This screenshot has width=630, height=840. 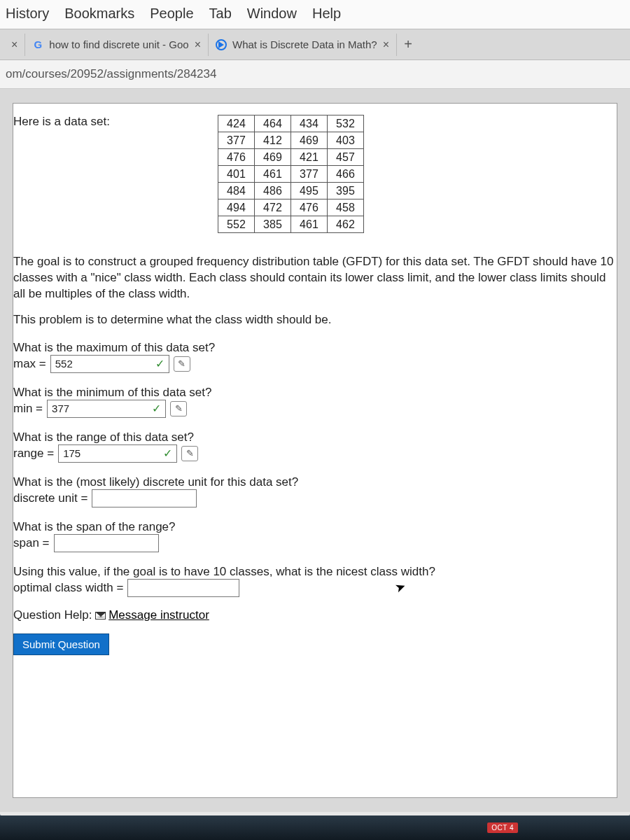 I want to click on data-cell: 412, so click(x=272, y=141).